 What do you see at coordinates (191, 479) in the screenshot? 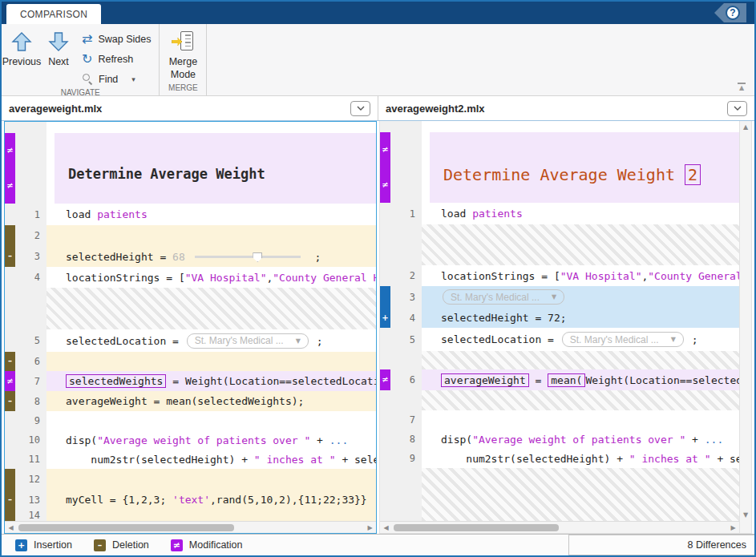
I see `code-line: 12` at bounding box center [191, 479].